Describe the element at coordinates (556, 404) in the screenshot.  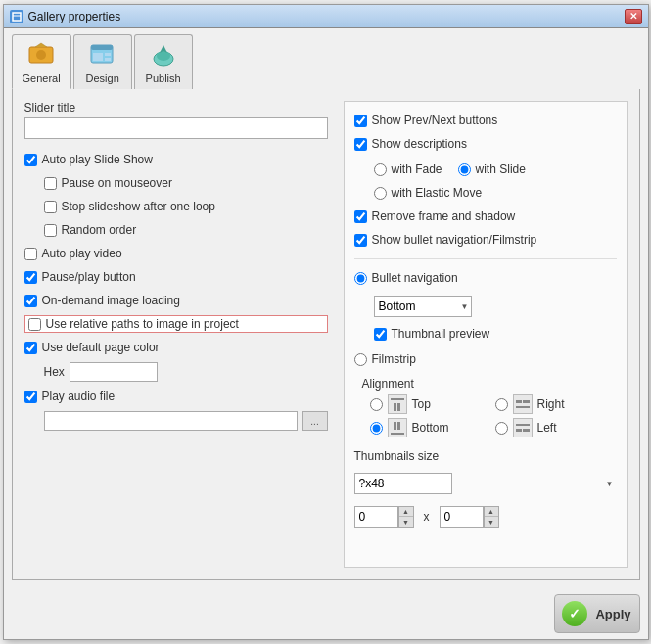
I see `align-right-item: Right` at that location.